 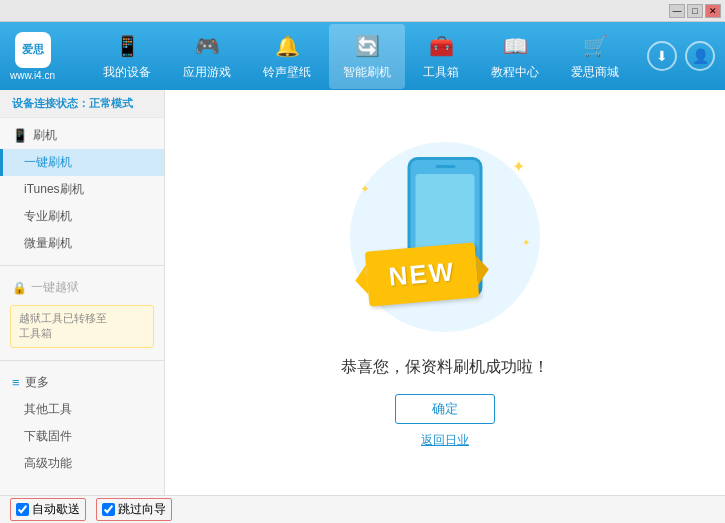 What do you see at coordinates (48, 510) in the screenshot?
I see `auto-send-checkbox-container: 自动歇送` at bounding box center [48, 510].